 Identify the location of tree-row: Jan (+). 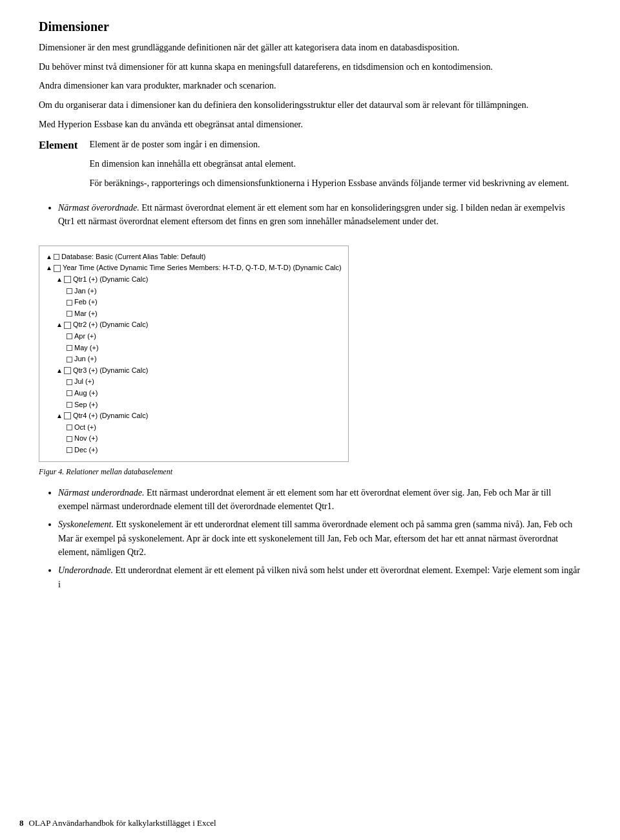
(204, 291).